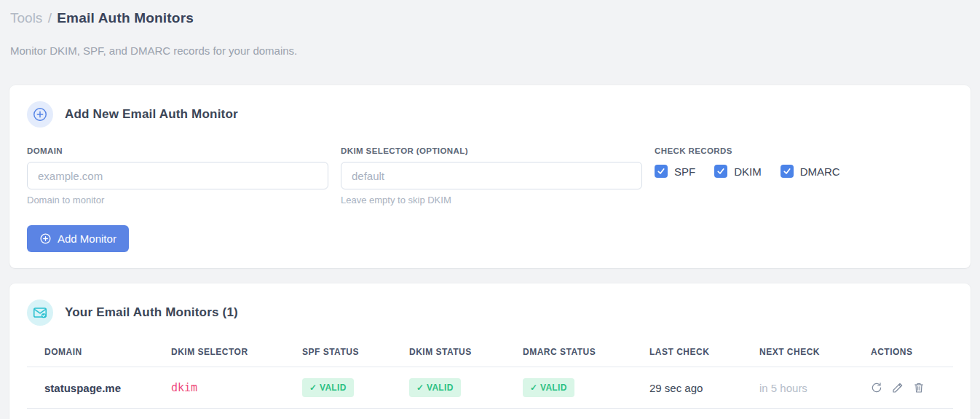 This screenshot has width=980, height=419. Describe the element at coordinates (569, 353) in the screenshot. I see `column-header-dmarc-status: DMARC STATUS` at that location.